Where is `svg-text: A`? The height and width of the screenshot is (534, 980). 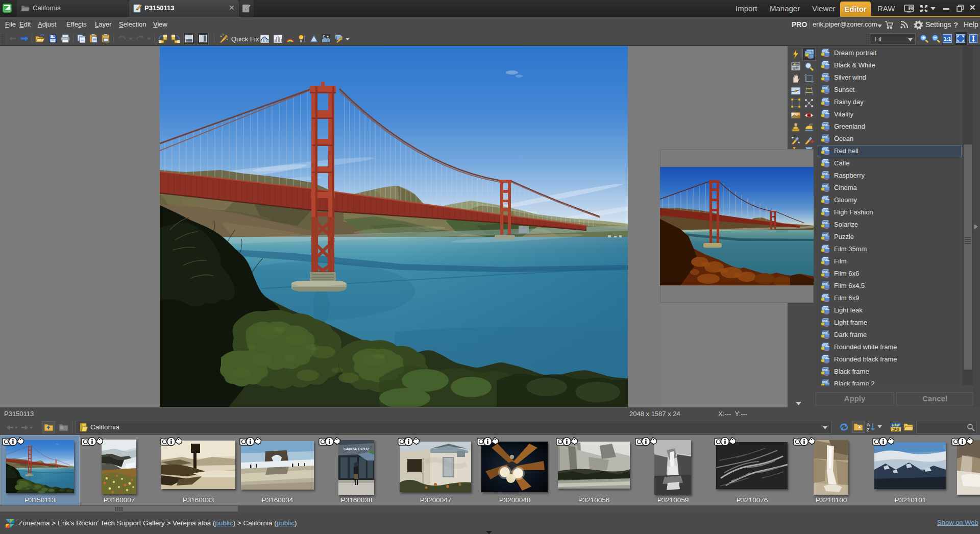 svg-text: A is located at coordinates (869, 425).